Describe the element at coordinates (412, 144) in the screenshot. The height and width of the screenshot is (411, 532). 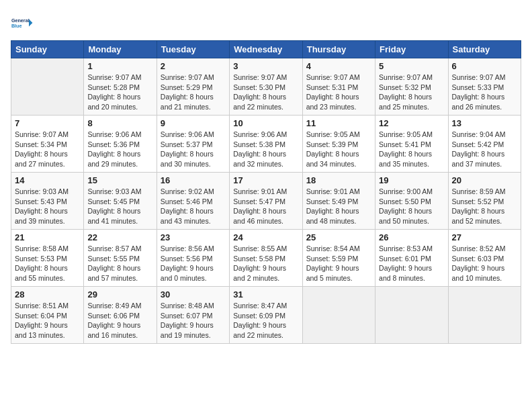
I see `calendar-cell: 12Sunrise: 9:05 AM Sunset: 5:41 PM Dayli…` at that location.